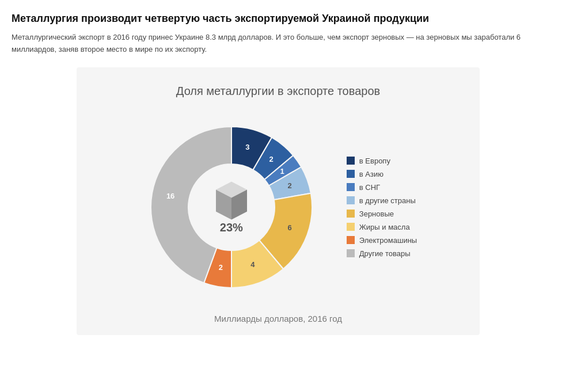 The image size is (562, 392). I want to click on legend-item: Электромашины, so click(382, 241).